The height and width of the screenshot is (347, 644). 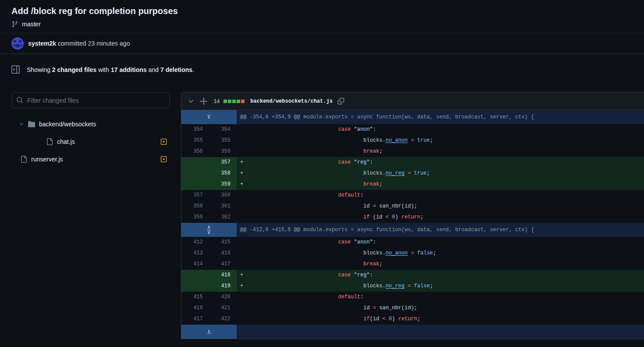 What do you see at coordinates (223, 264) in the screenshot?
I see `line-number-new: 417` at bounding box center [223, 264].